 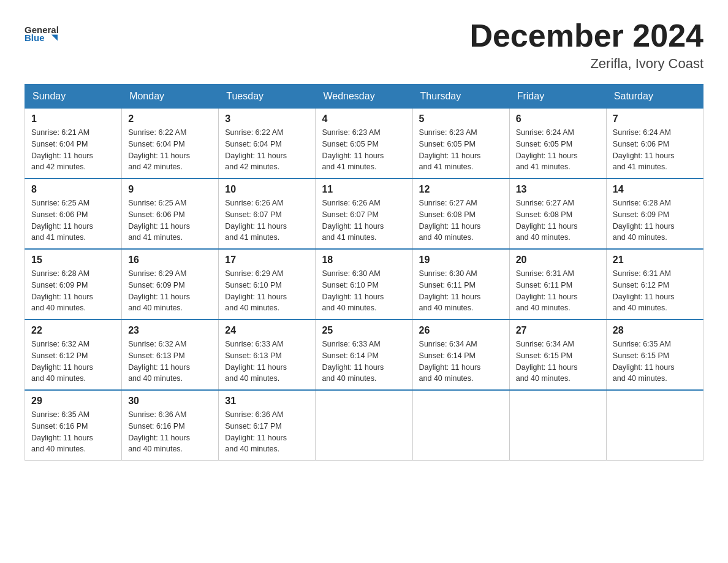 I want to click on calendar-cell: 10Sunrise: 6:26 AMSunset: 6:07 PMDayligh…, so click(x=267, y=213).